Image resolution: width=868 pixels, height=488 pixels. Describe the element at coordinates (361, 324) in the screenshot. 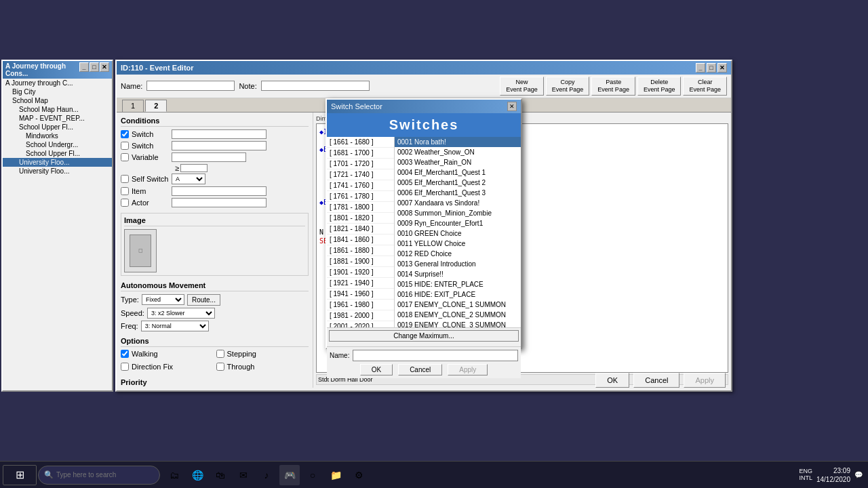

I see `range-item-17: [ 2001 - 2020 ]` at that location.